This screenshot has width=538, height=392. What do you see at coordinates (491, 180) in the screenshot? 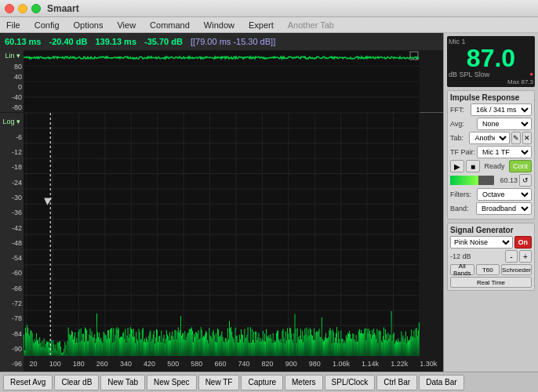
I see `progress-row: 60.13 ↺` at bounding box center [491, 180].